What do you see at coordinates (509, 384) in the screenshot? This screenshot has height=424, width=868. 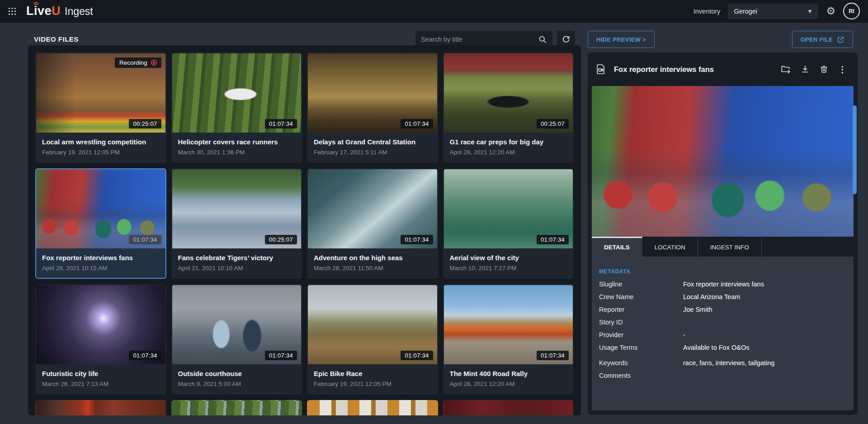 I see `video-date: April 28, 2021 12:20 AM` at bounding box center [509, 384].